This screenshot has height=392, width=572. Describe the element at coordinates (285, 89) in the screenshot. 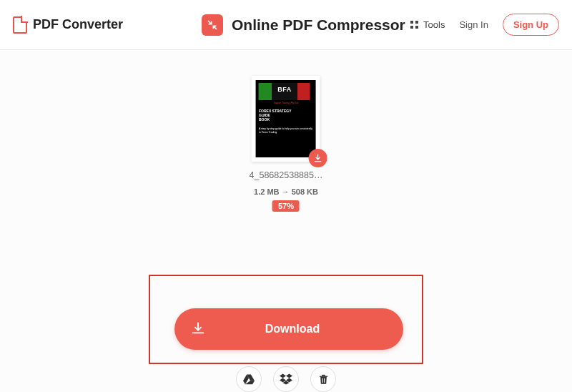

I see `thumbnail-logo-text: BFA` at that location.